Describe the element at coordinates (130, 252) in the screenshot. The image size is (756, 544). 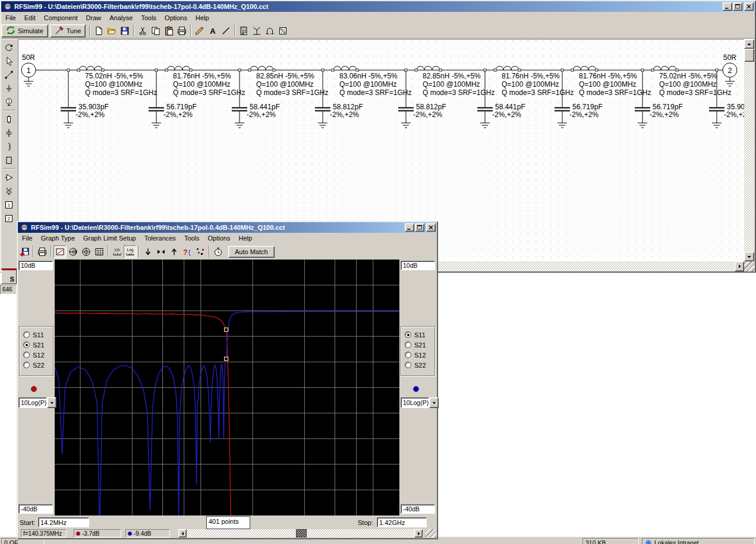
I see `log-scale-icon: Log` at that location.